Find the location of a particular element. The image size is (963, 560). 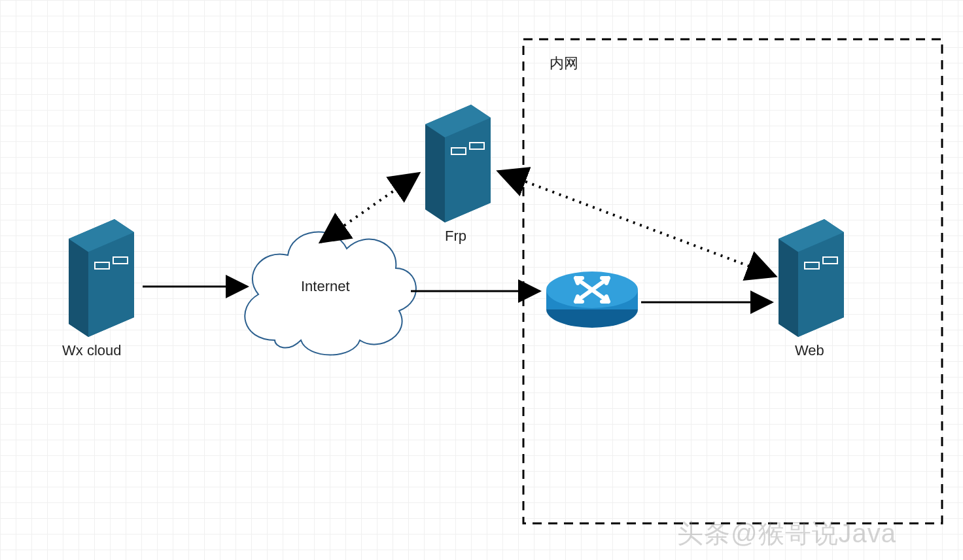

label-intranet: 内网 is located at coordinates (564, 63).